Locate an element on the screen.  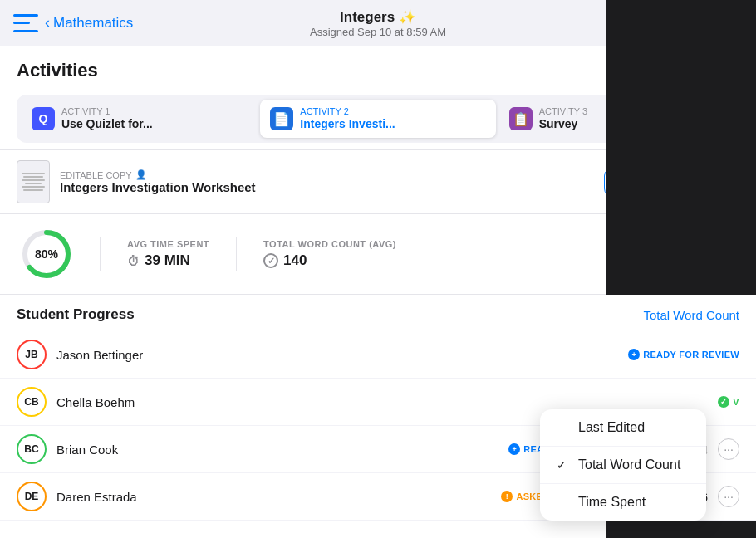
clock-icon: ⏱ is located at coordinates (133, 261).